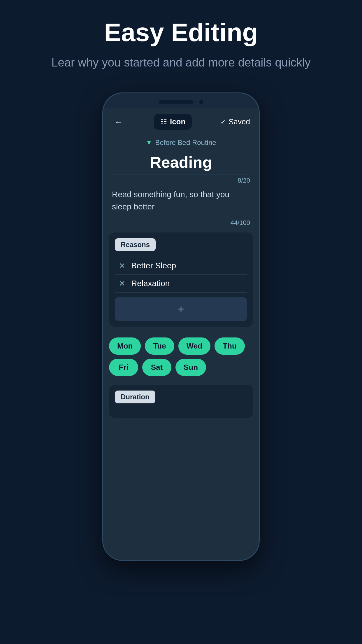 This screenshot has width=362, height=644. What do you see at coordinates (223, 122) in the screenshot?
I see `check-icon: ✓` at bounding box center [223, 122].